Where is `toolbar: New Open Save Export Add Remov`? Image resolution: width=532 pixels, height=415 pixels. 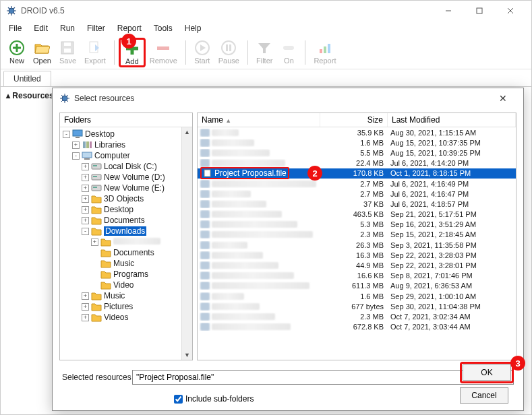 toolbar: New Open Save Export Add Remov is located at coordinates (266, 53).